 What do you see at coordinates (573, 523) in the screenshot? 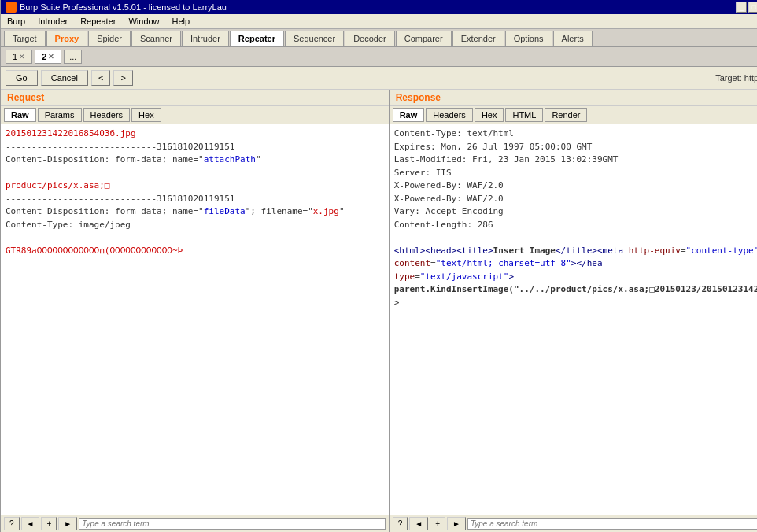
I see `response-search-bar: ? ◄ + ►` at bounding box center [573, 523].